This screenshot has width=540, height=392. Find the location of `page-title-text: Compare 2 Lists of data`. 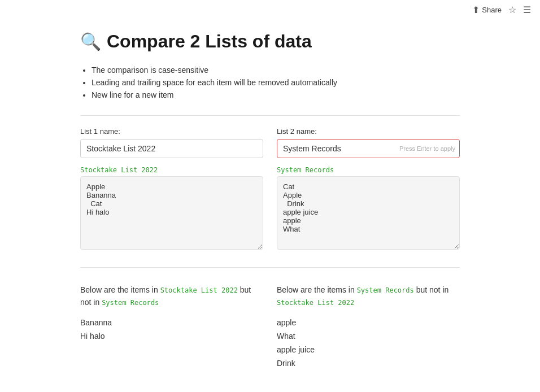

page-title-text: Compare 2 Lists of data is located at coordinates (209, 42).